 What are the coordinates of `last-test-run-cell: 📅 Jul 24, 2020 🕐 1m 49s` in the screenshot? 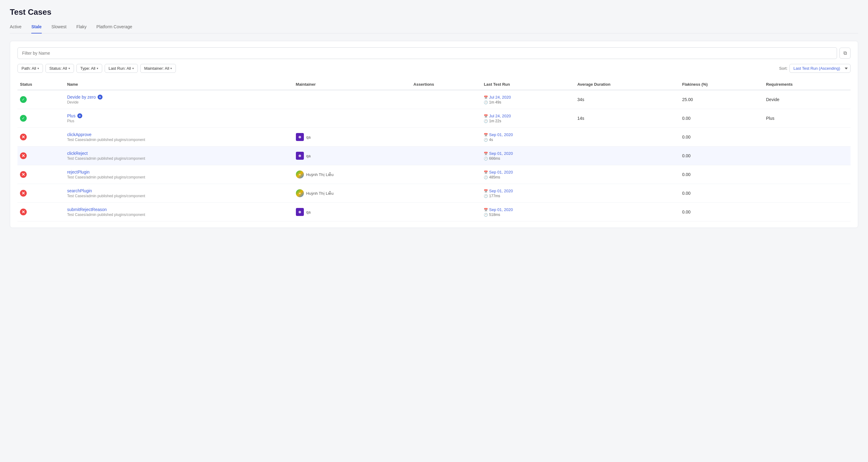 It's located at (528, 99).